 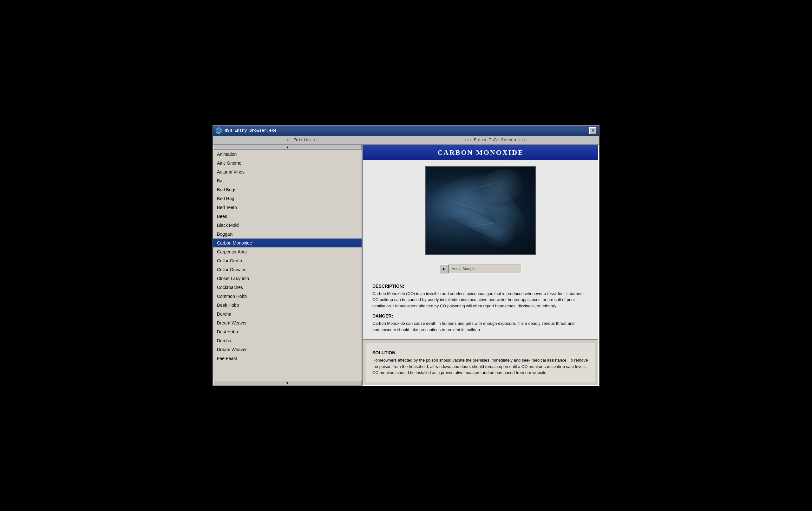 What do you see at coordinates (481, 265) in the screenshot?
I see `info-panel: Carbon Monoxide` at bounding box center [481, 265].